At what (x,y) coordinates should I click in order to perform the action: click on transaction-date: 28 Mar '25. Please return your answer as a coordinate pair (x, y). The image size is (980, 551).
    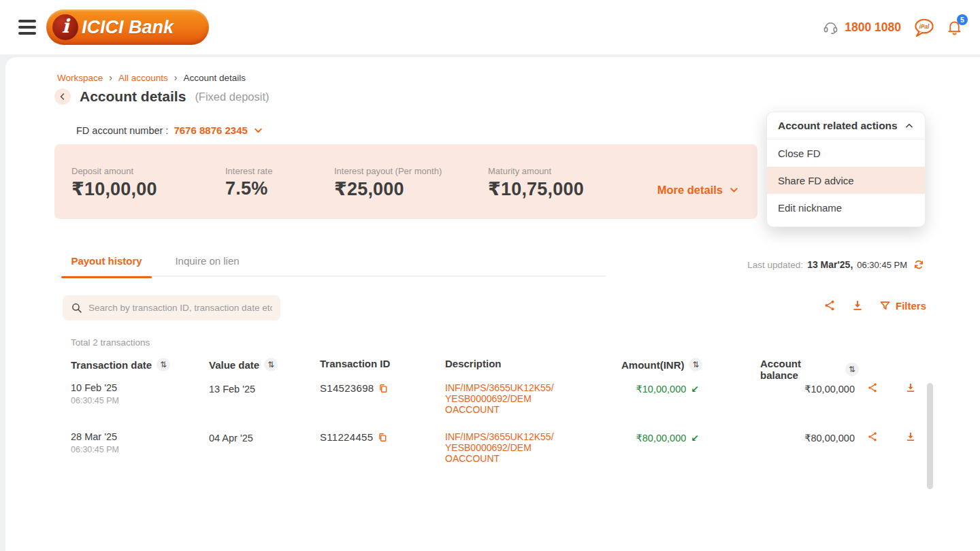
    Looking at the image, I should click on (94, 437).